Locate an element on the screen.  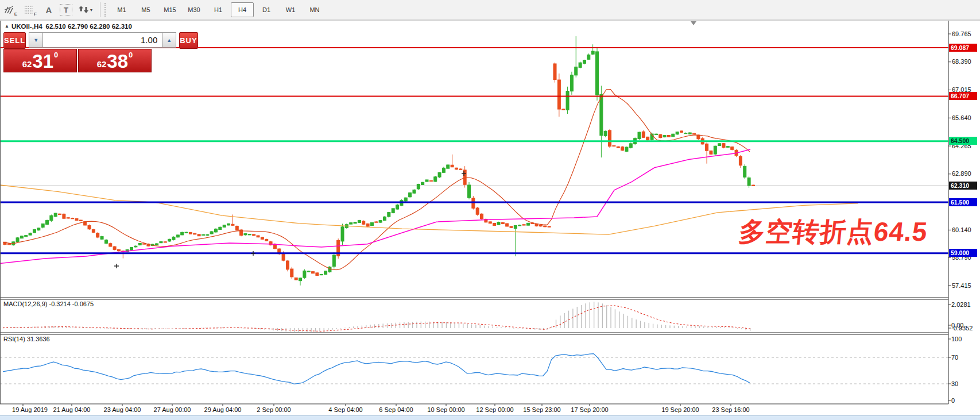
time-tick-label: 17 Sep 20:00 is located at coordinates (589, 410).